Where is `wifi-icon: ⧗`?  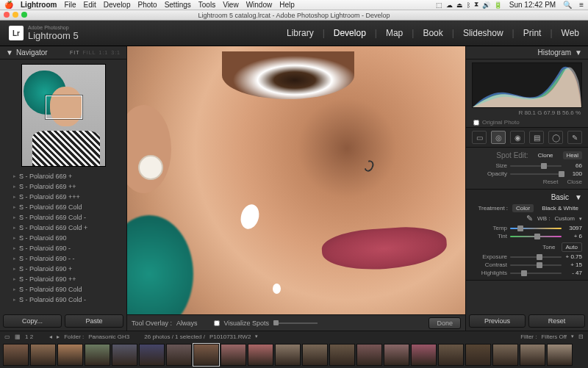
wifi-icon: ⧗ is located at coordinates (476, 4).